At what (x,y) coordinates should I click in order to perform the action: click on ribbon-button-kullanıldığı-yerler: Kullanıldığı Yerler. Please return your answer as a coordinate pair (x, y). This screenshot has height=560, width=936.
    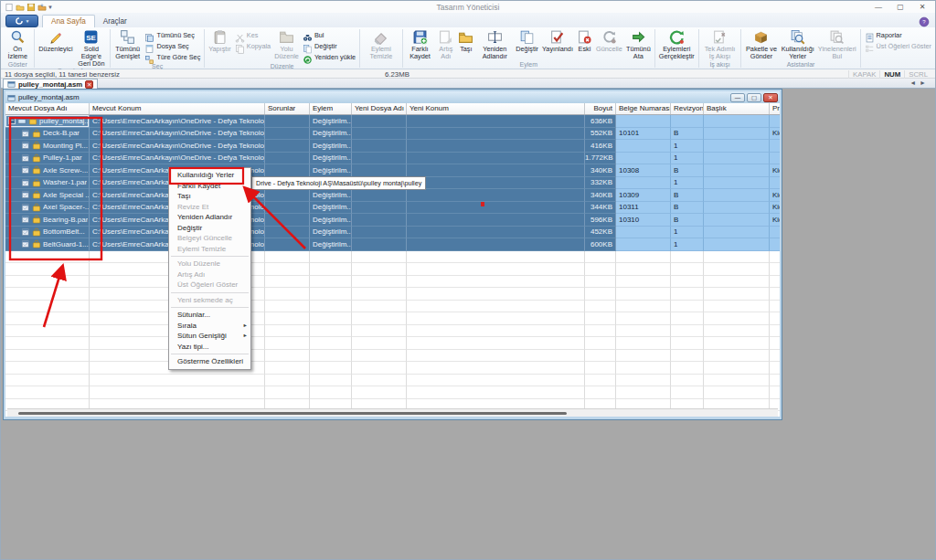
    Looking at the image, I should click on (798, 44).